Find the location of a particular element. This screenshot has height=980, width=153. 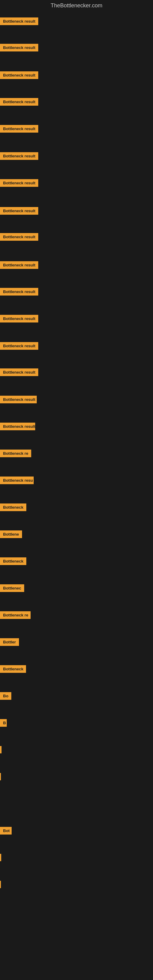

bottleneck-badge: B is located at coordinates (3, 723).